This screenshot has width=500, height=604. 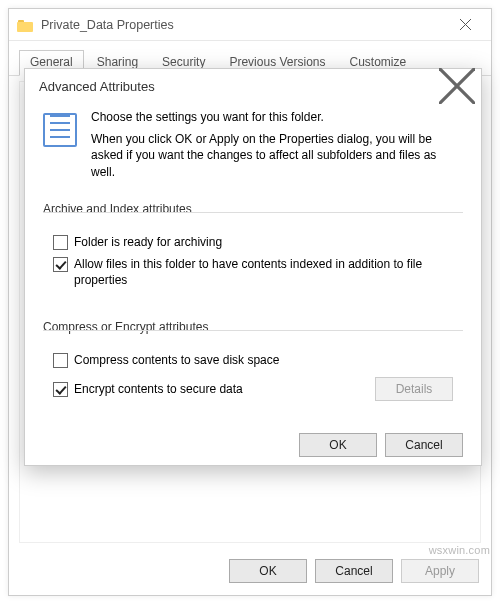 What do you see at coordinates (253, 209) in the screenshot?
I see `archive-group-label: Archive and Index attributes` at bounding box center [253, 209].